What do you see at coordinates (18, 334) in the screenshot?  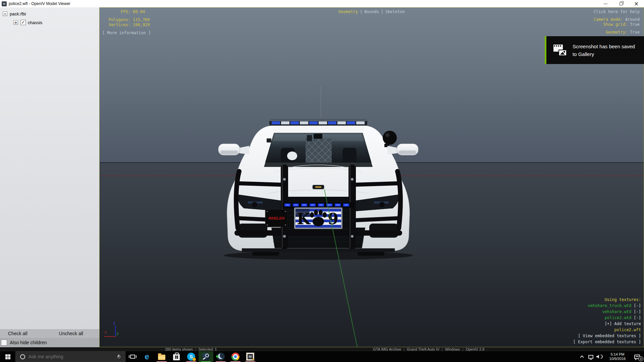 I see `check-all-button: Check all` at bounding box center [18, 334].